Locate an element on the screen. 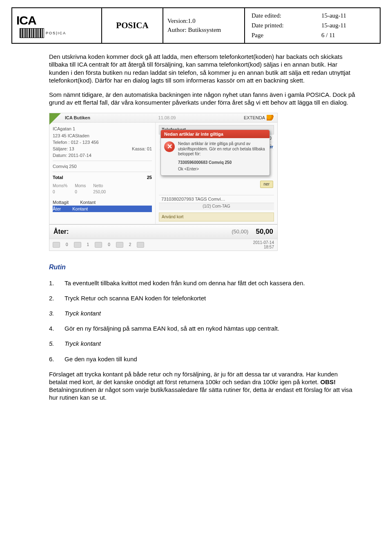 The height and width of the screenshot is (537, 392). line-item: Comviq 250 is located at coordinates (102, 166).